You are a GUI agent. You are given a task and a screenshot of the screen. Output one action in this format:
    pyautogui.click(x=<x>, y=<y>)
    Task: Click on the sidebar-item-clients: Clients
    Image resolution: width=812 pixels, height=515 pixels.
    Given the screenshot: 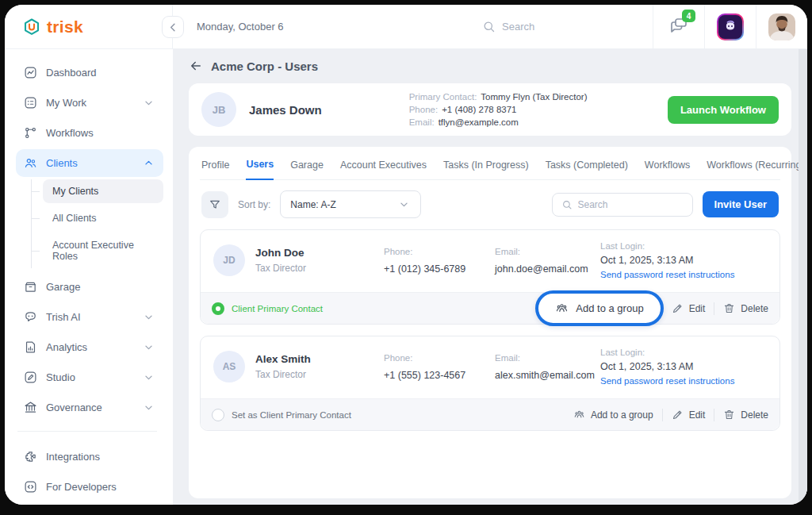 What is the action you would take?
    pyautogui.click(x=90, y=163)
    